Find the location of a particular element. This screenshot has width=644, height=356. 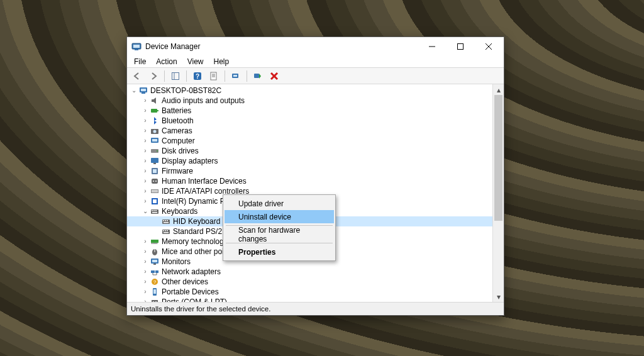

tree-category: ›Portable Devices is located at coordinates (309, 292).